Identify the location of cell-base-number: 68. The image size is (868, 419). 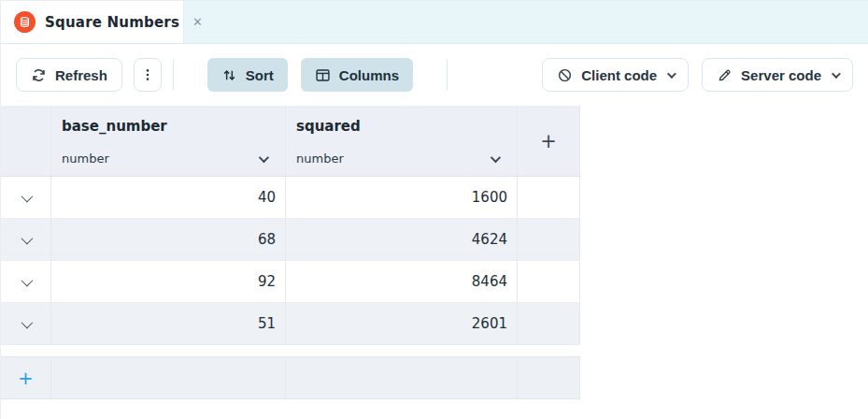
(168, 239).